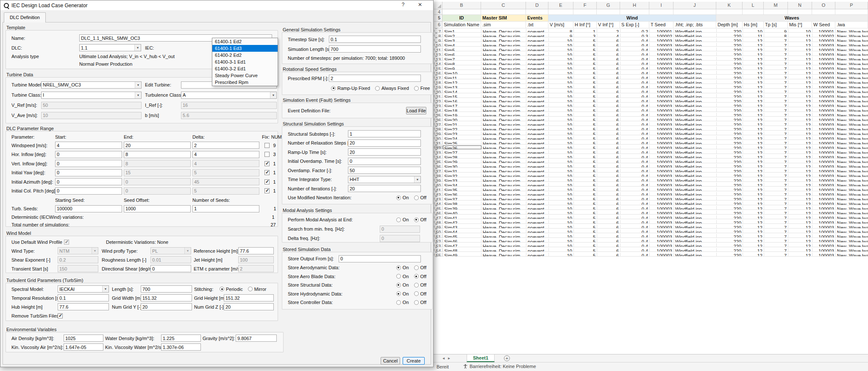  I want to click on column-header: E, so click(561, 6).